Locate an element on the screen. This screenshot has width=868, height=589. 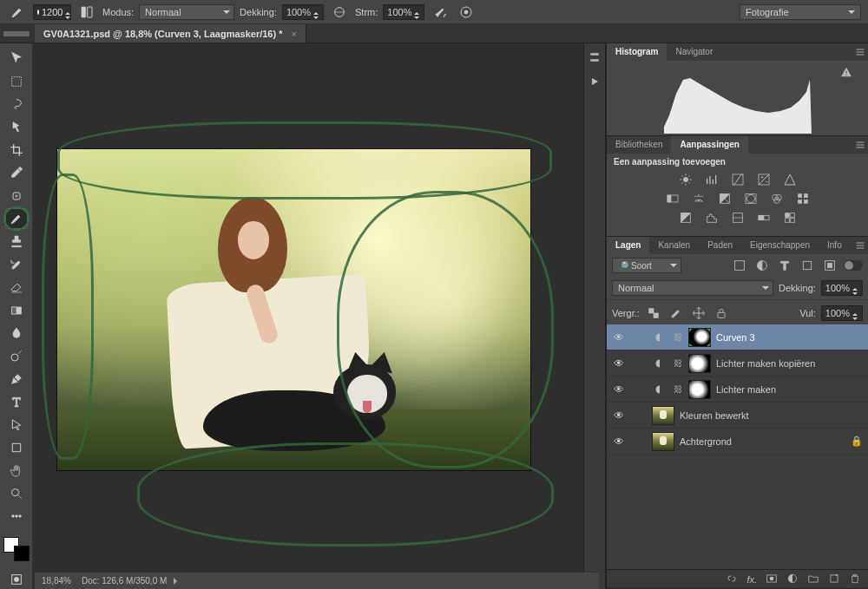
filter-type-icon is located at coordinates (785, 265).